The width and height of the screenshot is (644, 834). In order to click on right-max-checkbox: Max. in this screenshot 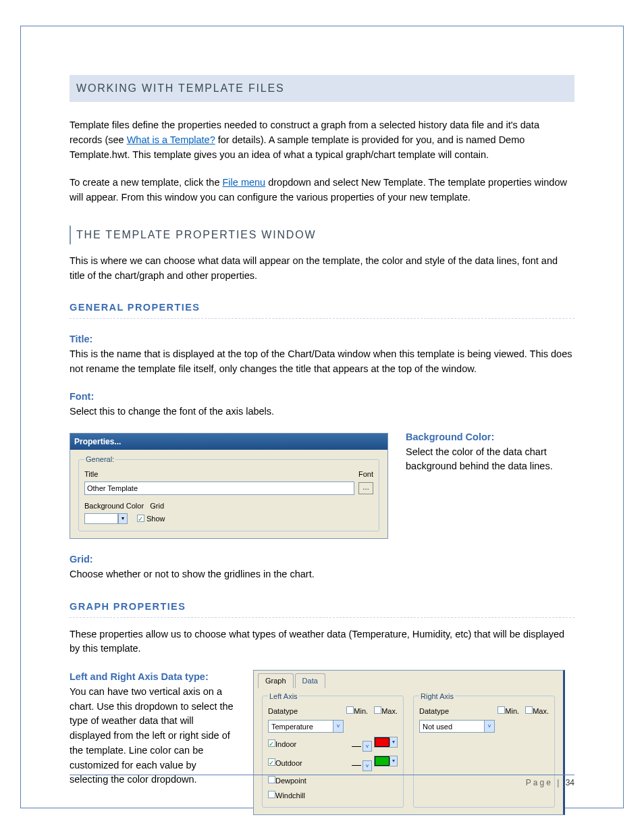, I will do `click(537, 711)`.